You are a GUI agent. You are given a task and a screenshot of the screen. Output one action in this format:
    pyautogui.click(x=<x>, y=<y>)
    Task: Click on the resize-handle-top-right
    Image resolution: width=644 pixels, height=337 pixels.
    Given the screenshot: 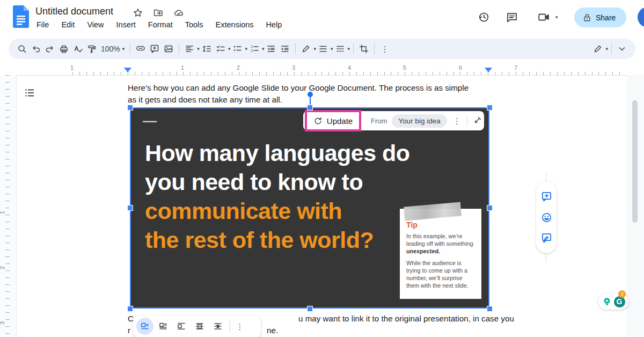 What is the action you would take?
    pyautogui.click(x=489, y=107)
    